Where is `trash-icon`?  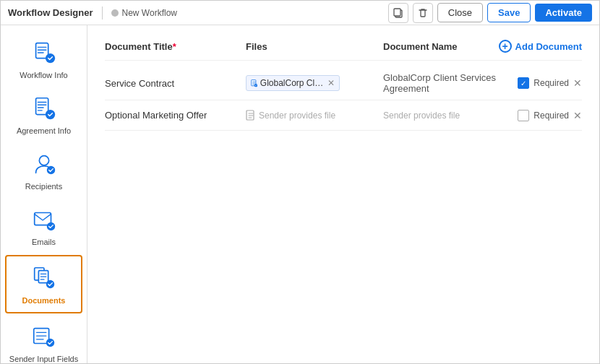 trash-icon is located at coordinates (423, 13).